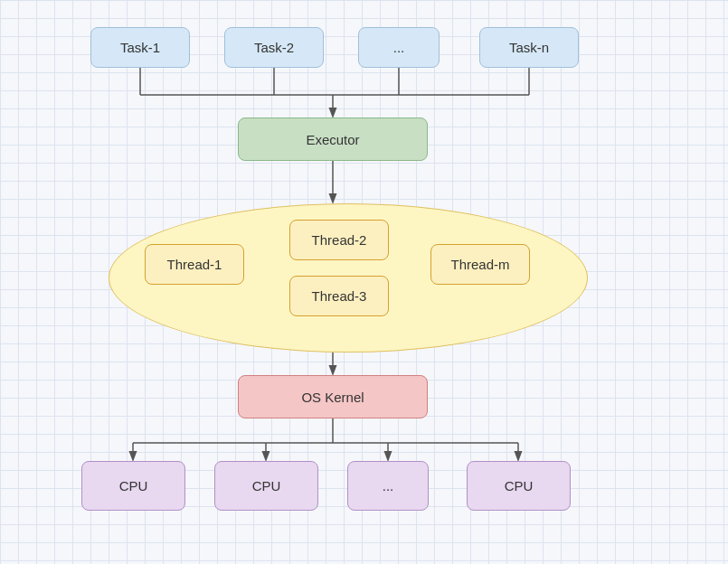  What do you see at coordinates (333, 398) in the screenshot?
I see `kernel-label: OS Kernel` at bounding box center [333, 398].